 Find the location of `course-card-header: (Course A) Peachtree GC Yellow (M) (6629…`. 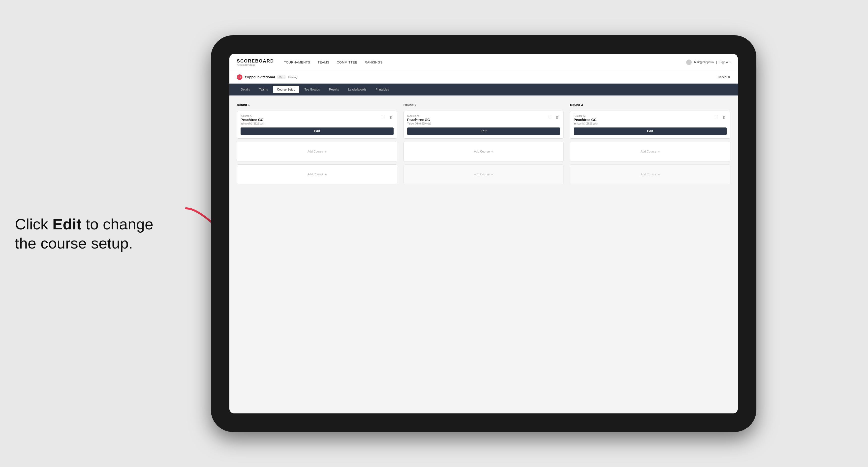

course-card-header: (Course A) Peachtree GC Yellow (M) (6629… is located at coordinates (317, 121).